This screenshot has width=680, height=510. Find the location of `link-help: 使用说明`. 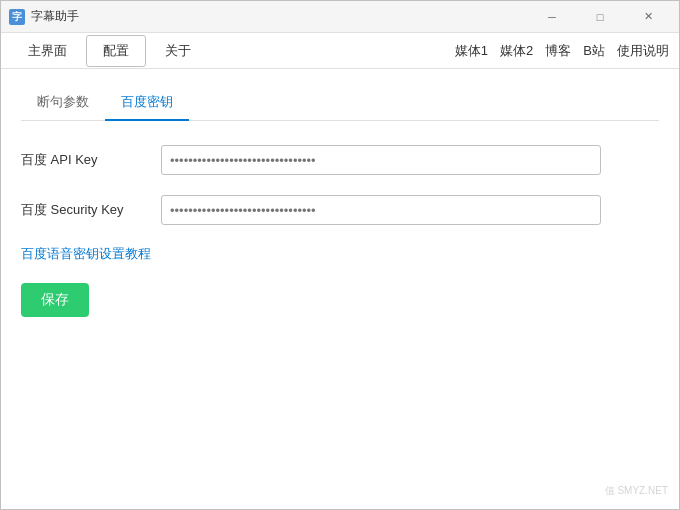

link-help: 使用说明 is located at coordinates (643, 51).